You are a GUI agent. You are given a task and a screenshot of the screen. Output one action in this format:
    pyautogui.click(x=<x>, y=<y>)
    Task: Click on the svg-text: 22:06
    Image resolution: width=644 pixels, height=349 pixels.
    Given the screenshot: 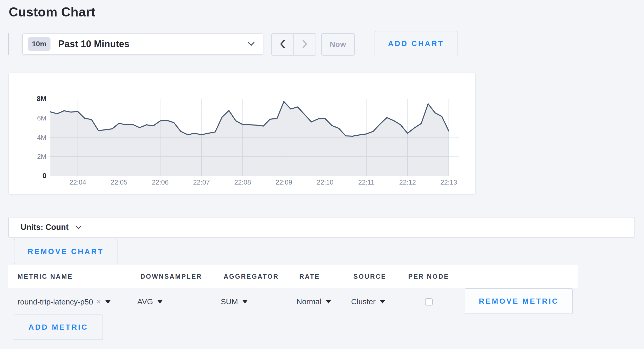 What is the action you would take?
    pyautogui.click(x=160, y=182)
    